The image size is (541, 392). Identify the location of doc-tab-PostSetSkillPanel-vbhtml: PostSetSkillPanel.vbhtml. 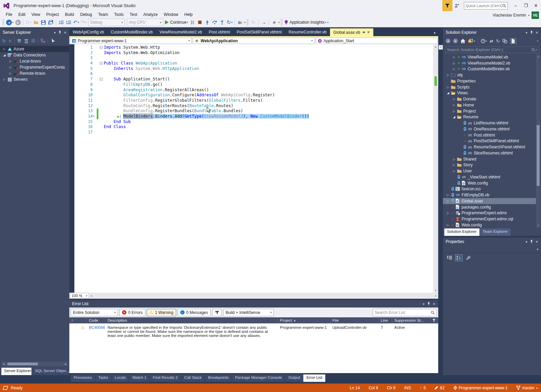
(259, 32).